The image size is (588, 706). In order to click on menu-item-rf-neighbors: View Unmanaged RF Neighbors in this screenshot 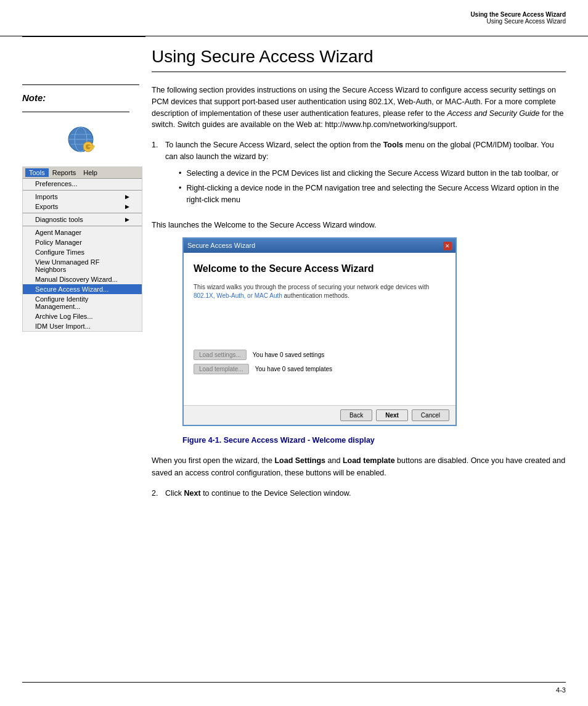, I will do `click(83, 266)`.